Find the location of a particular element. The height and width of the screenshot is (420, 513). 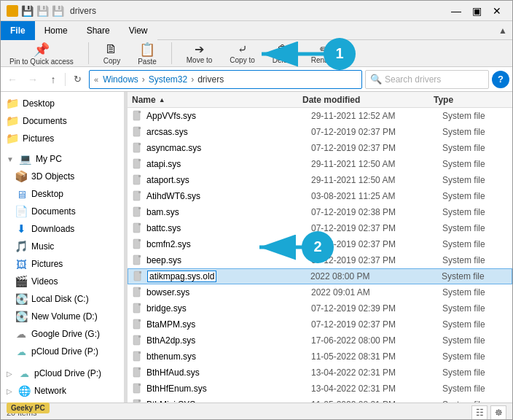

sidebar-item-pictures: 🖼 Pictures is located at coordinates (63, 264).